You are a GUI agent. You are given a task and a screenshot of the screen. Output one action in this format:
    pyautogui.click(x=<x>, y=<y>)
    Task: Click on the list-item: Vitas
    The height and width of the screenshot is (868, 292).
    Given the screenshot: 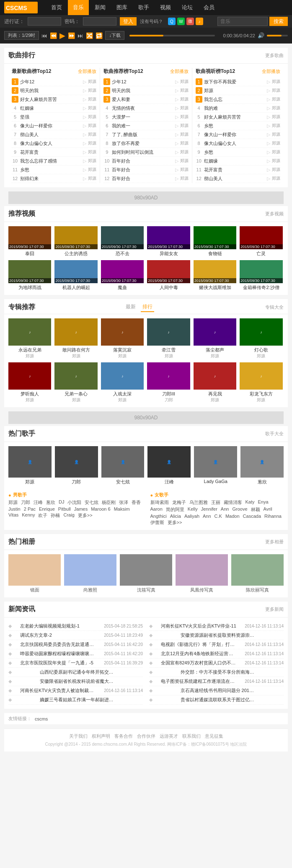 What is the action you would take?
    pyautogui.click(x=13, y=515)
    